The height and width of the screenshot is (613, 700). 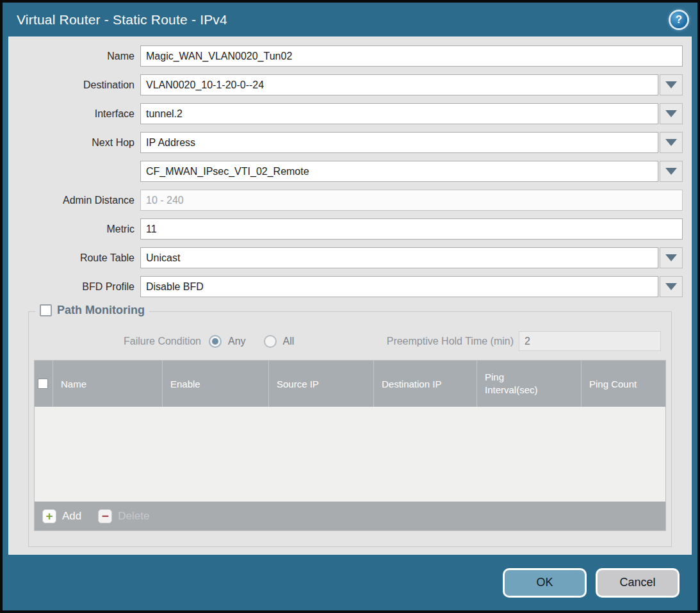 I want to click on interface-dropdown-button, so click(x=671, y=114).